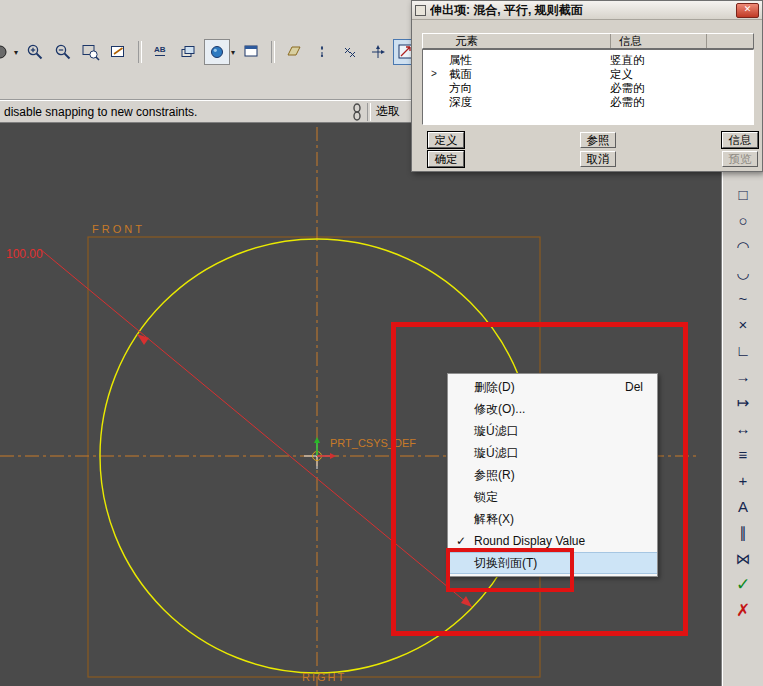  What do you see at coordinates (552, 475) in the screenshot?
I see `context-menu: 删除(D) Del 修改(O)... 璇Ú滤口 璇Ú滤口 参照(R) 锁定 解释…` at bounding box center [552, 475].